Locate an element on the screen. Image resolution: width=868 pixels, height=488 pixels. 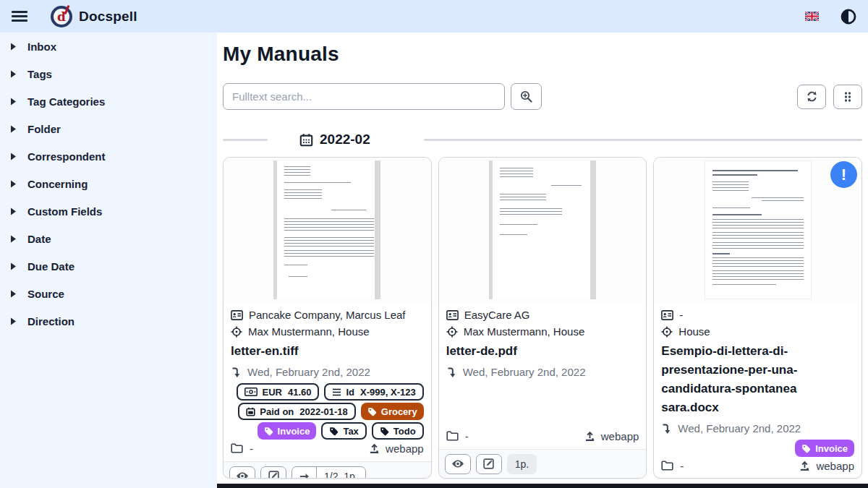
month-group-label: 2022-02 is located at coordinates (345, 140).